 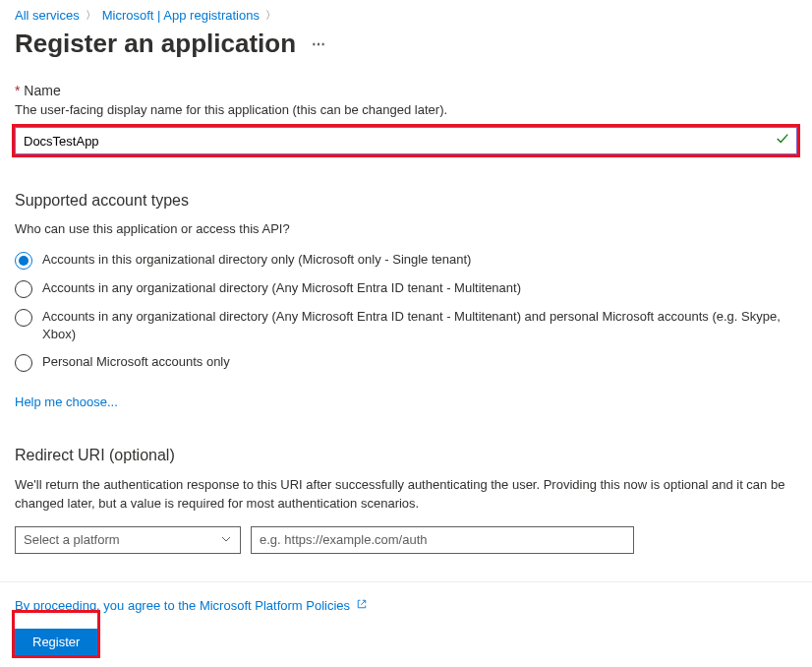 I want to click on page-title: Register an application ⋯, so click(x=406, y=43).